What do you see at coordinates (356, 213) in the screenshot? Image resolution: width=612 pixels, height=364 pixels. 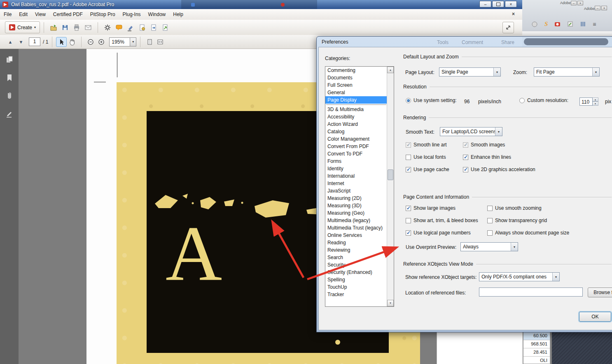 I see `category-item: Measuring (Geo)` at bounding box center [356, 213].